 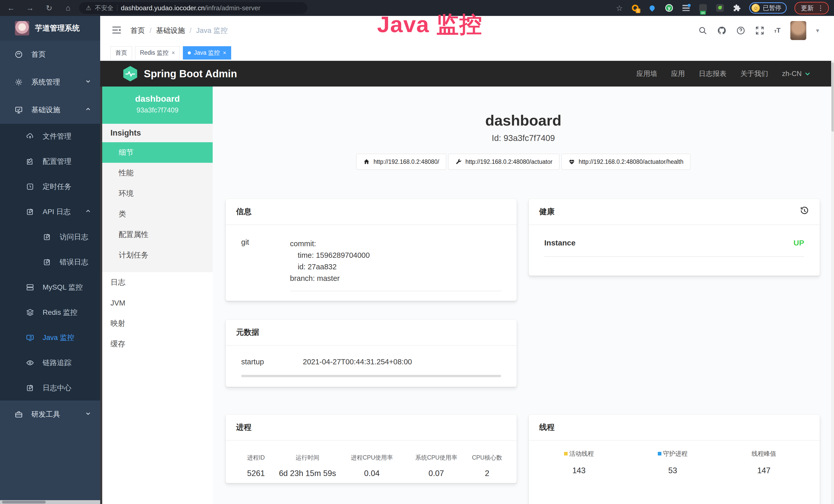 I want to click on browser-menu-icon: ⋮, so click(x=820, y=8).